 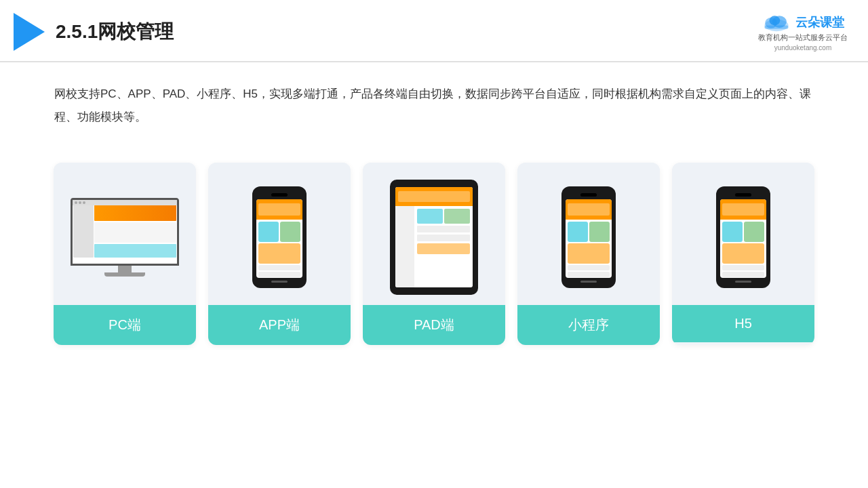 What do you see at coordinates (434, 234) in the screenshot?
I see `card-pad-image` at bounding box center [434, 234].